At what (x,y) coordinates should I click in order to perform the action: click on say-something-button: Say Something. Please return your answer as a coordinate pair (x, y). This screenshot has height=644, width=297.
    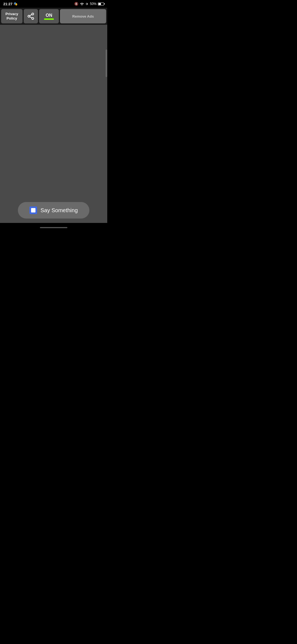
    Looking at the image, I should click on (54, 210).